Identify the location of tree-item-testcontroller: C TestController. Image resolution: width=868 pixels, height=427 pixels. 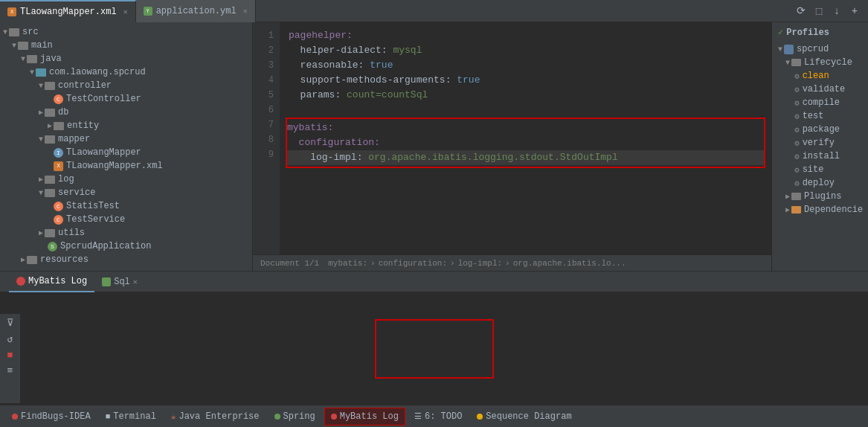
(126, 99).